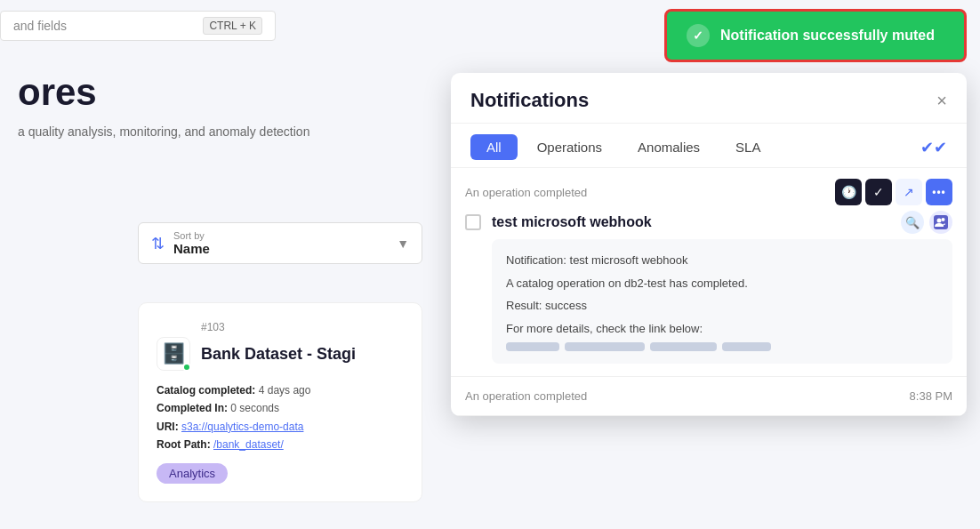 The width and height of the screenshot is (980, 529). Describe the element at coordinates (280, 418) in the screenshot. I see `dataset-meta: Catalog completed: 4 days ago Completed …` at that location.